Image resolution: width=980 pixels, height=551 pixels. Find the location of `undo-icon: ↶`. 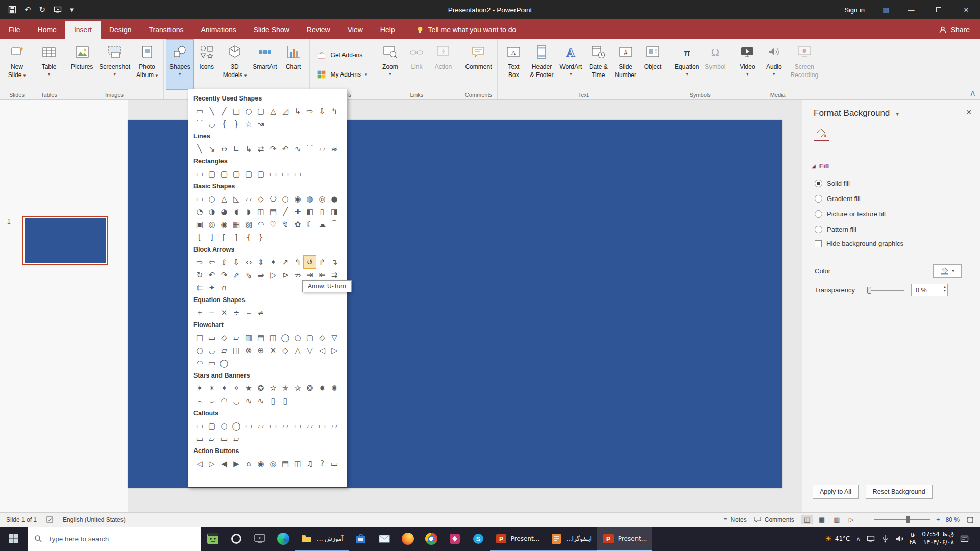

undo-icon: ↶ is located at coordinates (28, 10).